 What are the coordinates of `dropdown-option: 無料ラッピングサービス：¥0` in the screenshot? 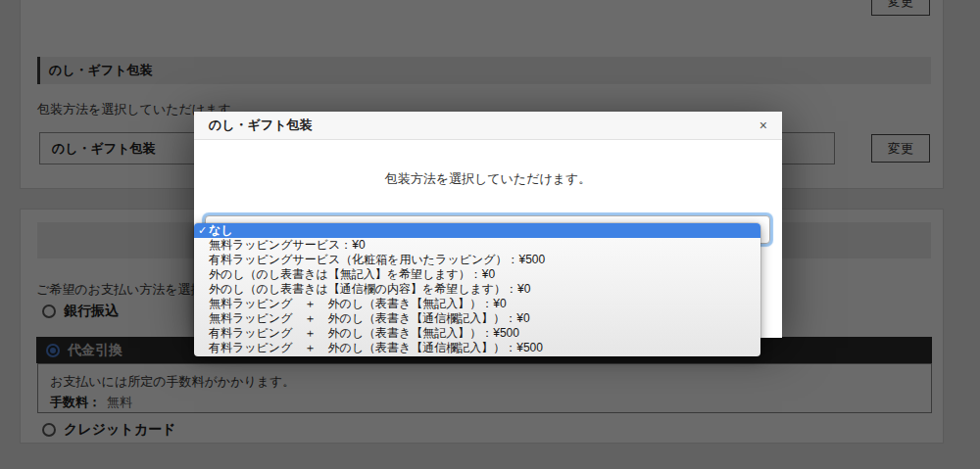 It's located at (477, 245).